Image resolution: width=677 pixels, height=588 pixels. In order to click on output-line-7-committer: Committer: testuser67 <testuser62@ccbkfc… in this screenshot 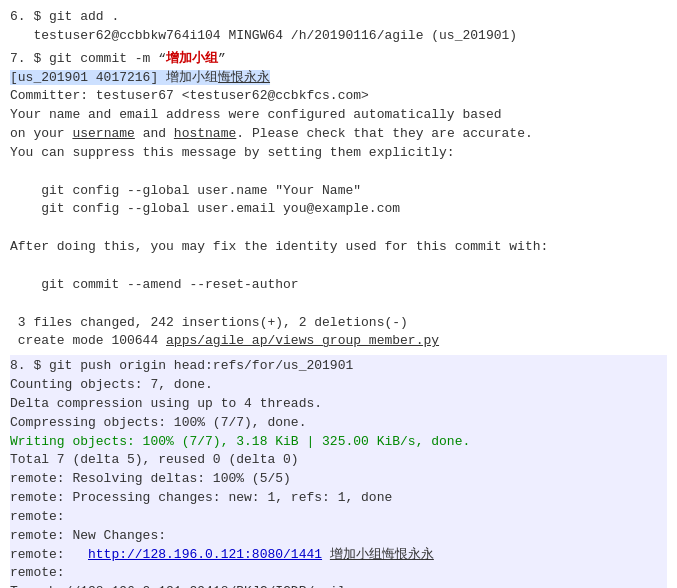, I will do `click(338, 96)`.